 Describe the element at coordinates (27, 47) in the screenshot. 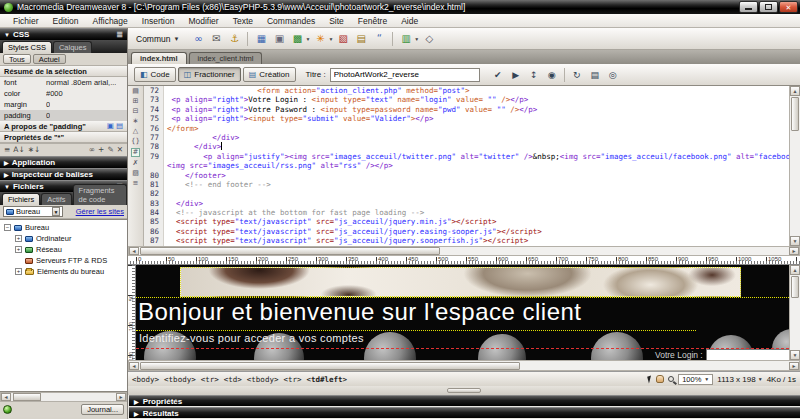

I see `tab-styles-css: Styles CSS` at that location.